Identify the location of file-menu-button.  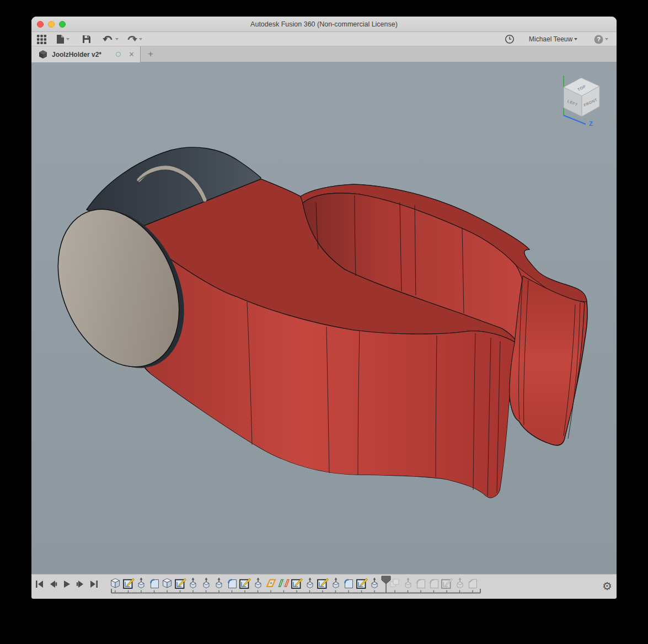
(63, 39).